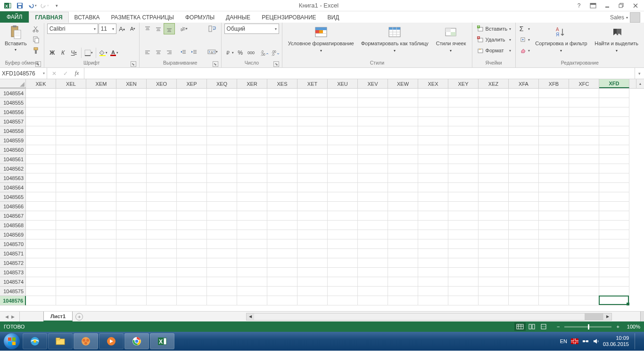  What do you see at coordinates (494, 29) in the screenshot?
I see `insert-cells-button: +Вставить▾` at bounding box center [494, 29].